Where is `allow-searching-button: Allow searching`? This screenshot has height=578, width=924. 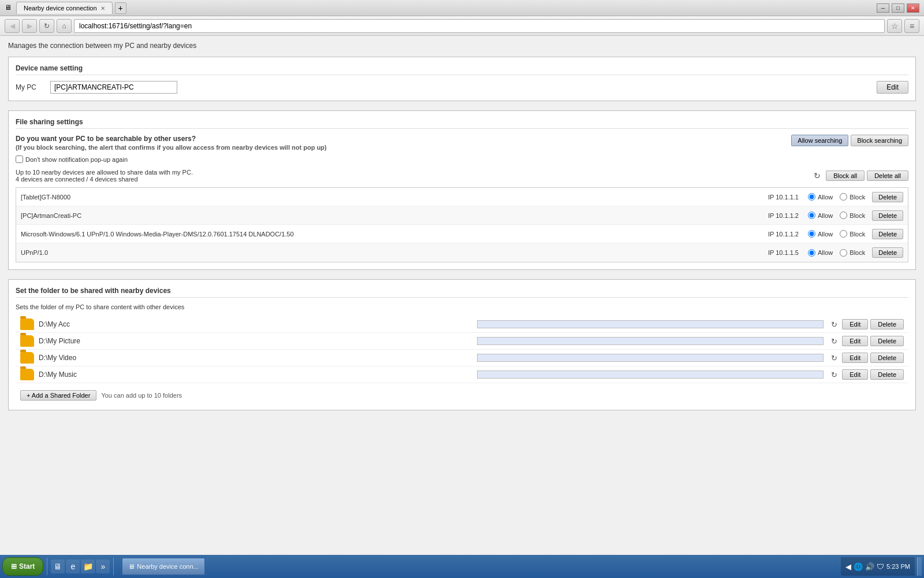
allow-searching-button: Allow searching is located at coordinates (820, 140).